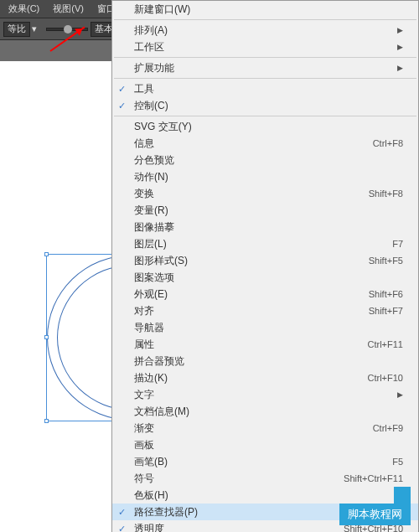  I want to click on menu-item-variables: 变量(R), so click(265, 210).